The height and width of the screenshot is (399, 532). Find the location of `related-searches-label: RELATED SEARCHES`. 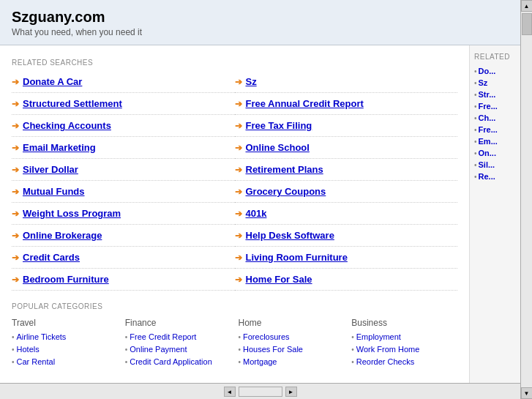

related-searches-label: RELATED SEARCHES is located at coordinates (234, 61).